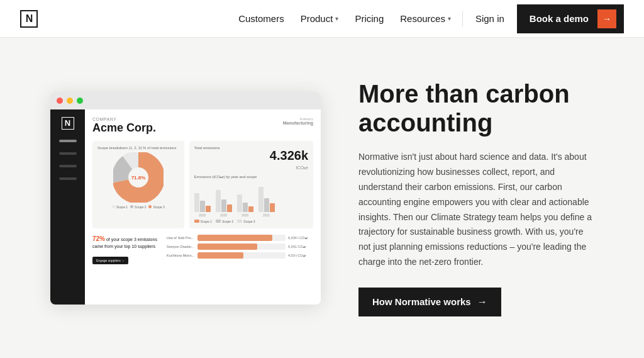 The width and height of the screenshot is (644, 358). What do you see at coordinates (252, 168) in the screenshot?
I see `emissions-unit: tCO₂e` at bounding box center [252, 168].